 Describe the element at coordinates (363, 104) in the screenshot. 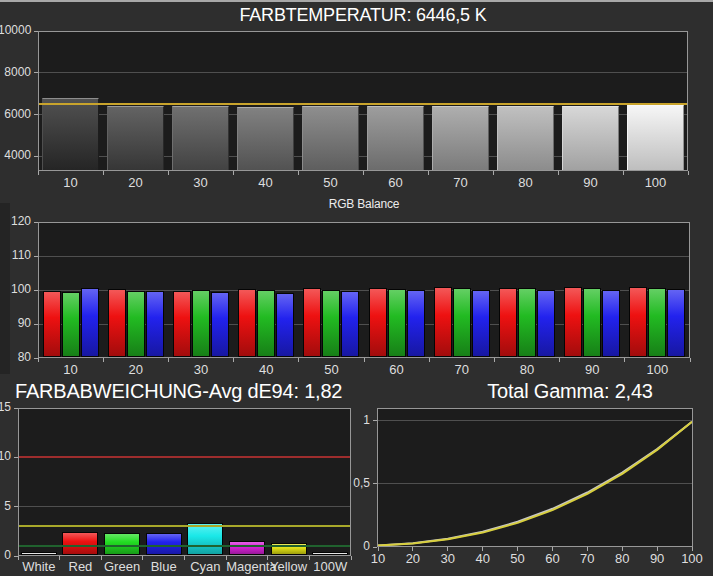

I see `temperature-target-line` at that location.